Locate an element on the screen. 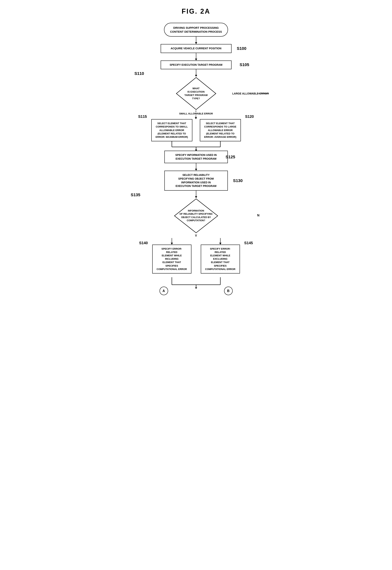 This screenshot has width=392, height=570. start-node: DRIVING SUPPORT PROCESSING CONTENT DETER… is located at coordinates (196, 30).